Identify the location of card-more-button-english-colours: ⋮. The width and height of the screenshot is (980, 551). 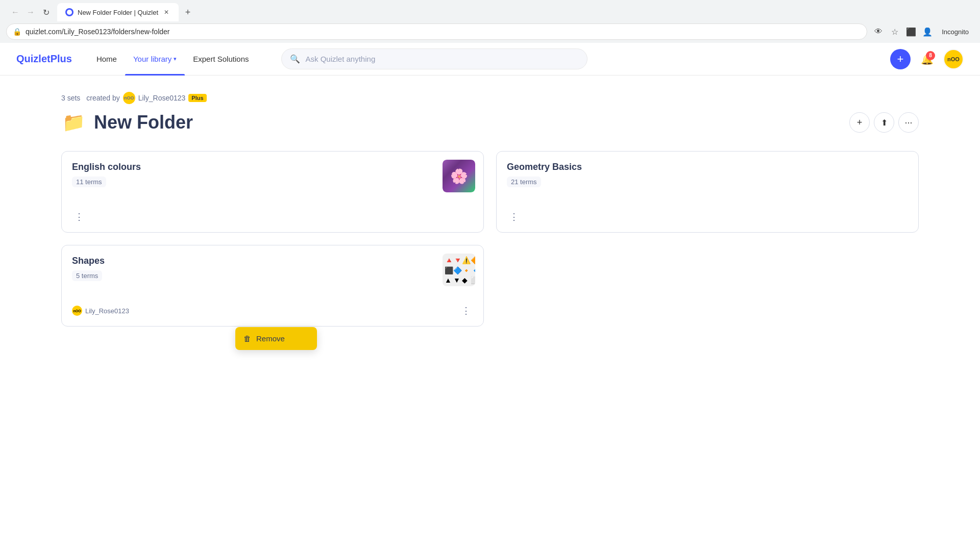
(79, 217).